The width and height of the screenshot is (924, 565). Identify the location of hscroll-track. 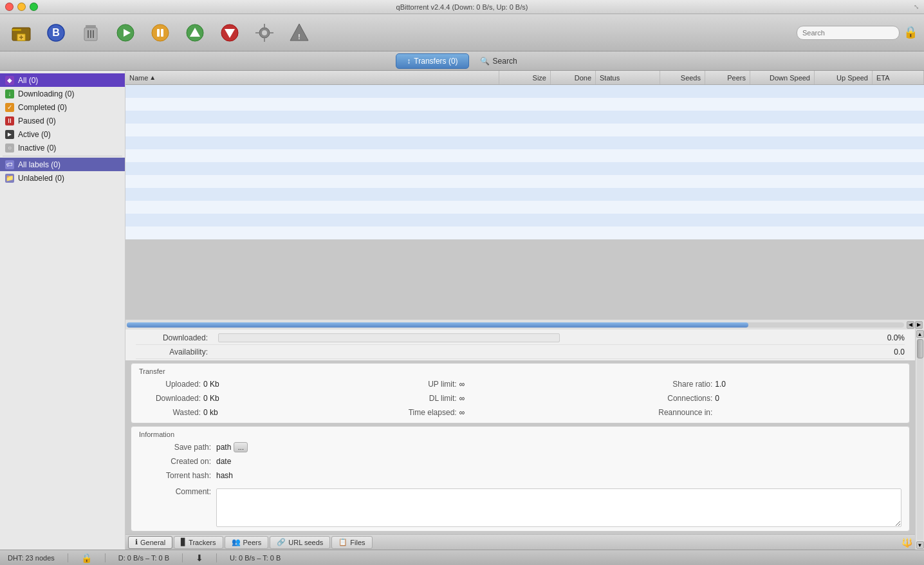
(515, 325).